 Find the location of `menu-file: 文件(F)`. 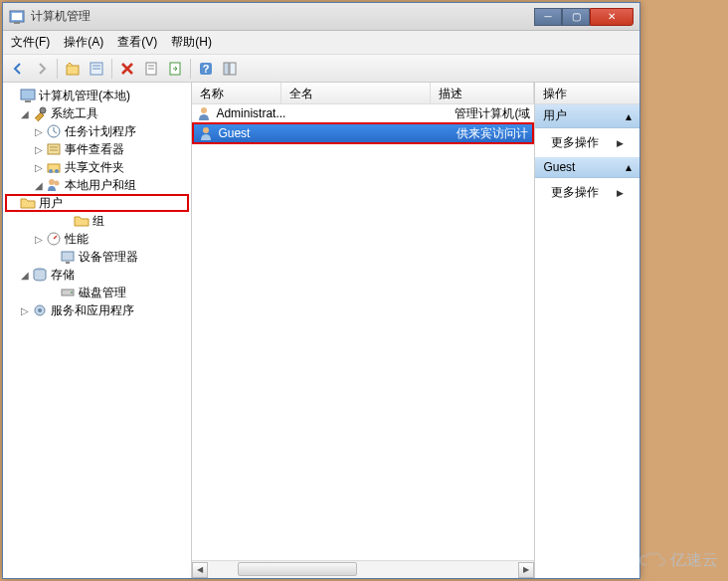

menu-file: 文件(F) is located at coordinates (30, 42).